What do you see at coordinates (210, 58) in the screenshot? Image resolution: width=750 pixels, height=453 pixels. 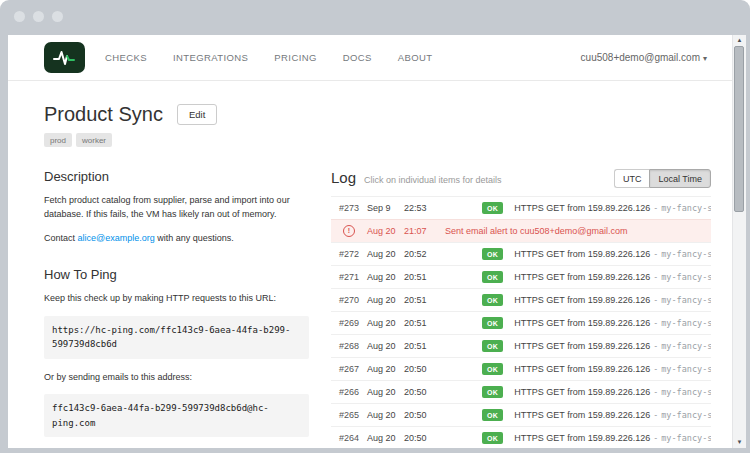 I see `nav-item-integrations: INTEGRATIONS` at bounding box center [210, 58].